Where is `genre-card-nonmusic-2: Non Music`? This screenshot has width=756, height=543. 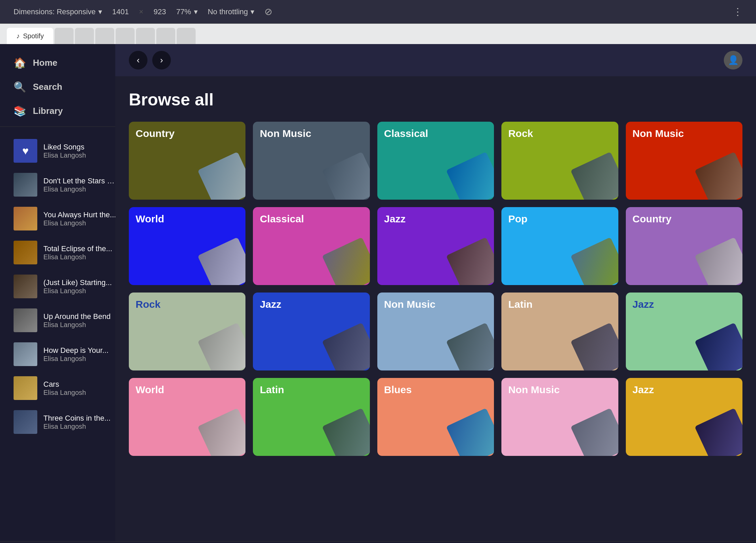
genre-card-nonmusic-2: Non Music is located at coordinates (684, 161).